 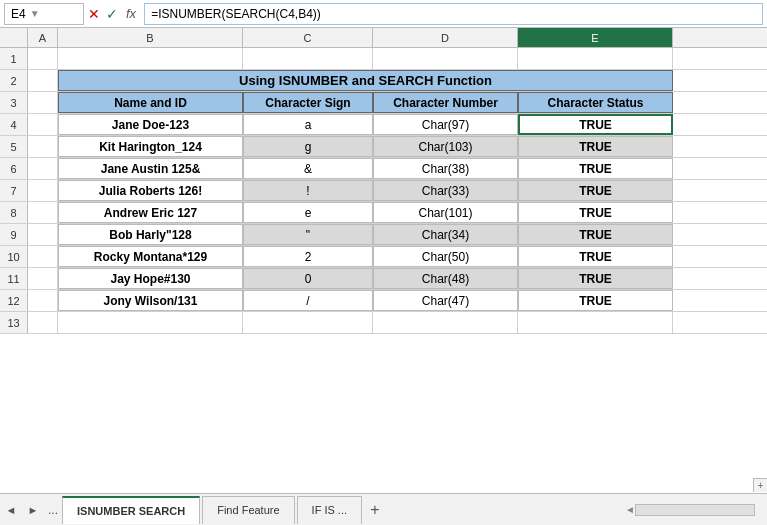 I want to click on col-header-status-text: Character Status, so click(x=595, y=103).